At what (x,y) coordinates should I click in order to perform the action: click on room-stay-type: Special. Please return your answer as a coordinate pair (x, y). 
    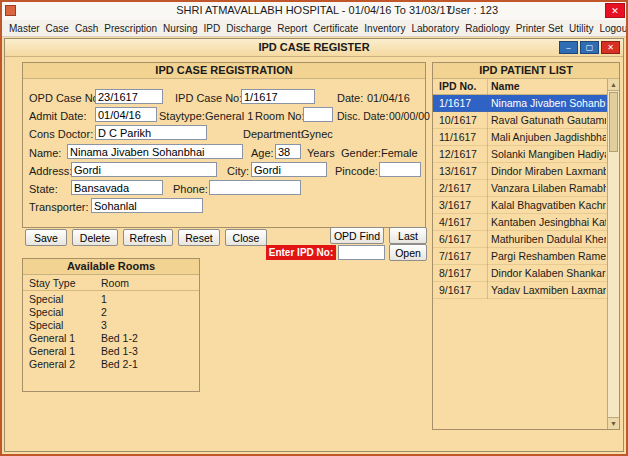
    Looking at the image, I should click on (46, 300).